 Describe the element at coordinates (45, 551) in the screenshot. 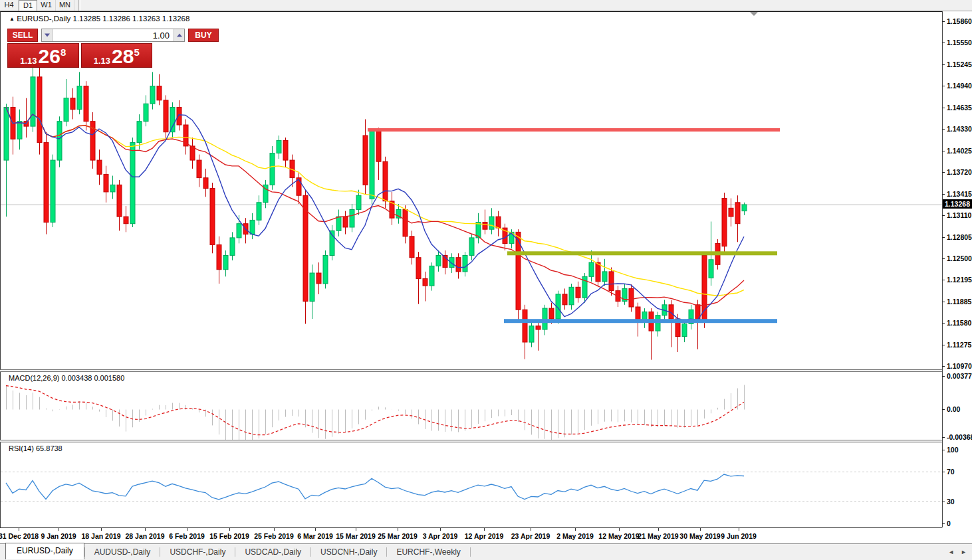

I see `tab-eurusd-daily: EURUSD-,Daily` at that location.